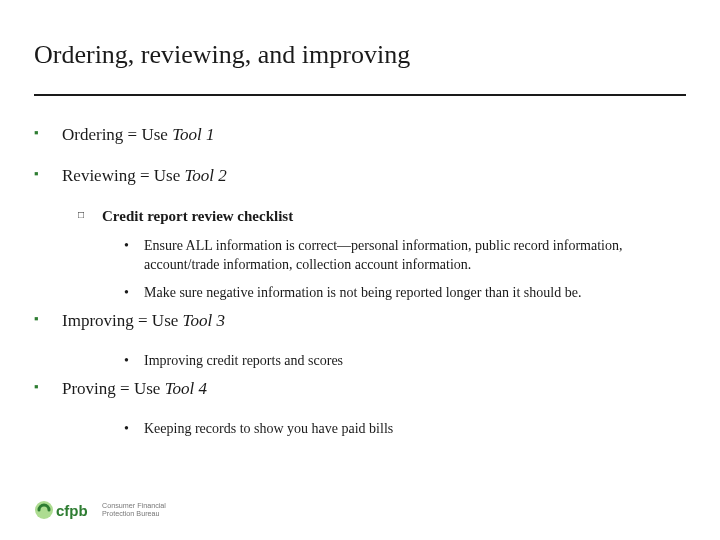  I want to click on bullet-text: Ordering = Use Tool 1, so click(374, 136).